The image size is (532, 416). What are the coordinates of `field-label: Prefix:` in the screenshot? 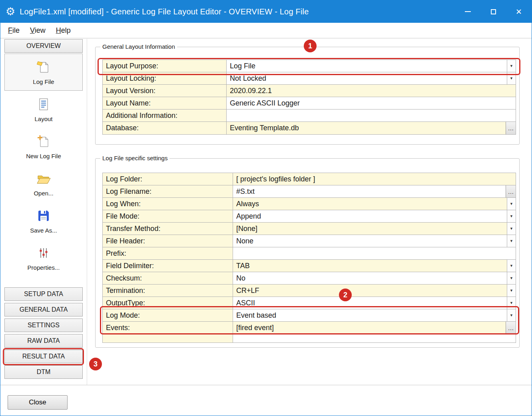 It's located at (168, 253).